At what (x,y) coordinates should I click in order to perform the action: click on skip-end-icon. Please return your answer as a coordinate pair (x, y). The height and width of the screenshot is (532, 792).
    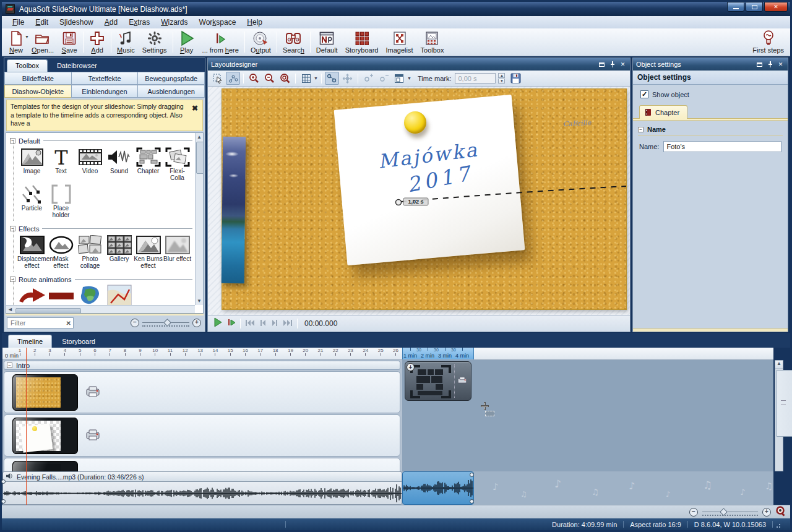
    Looking at the image, I should click on (288, 324).